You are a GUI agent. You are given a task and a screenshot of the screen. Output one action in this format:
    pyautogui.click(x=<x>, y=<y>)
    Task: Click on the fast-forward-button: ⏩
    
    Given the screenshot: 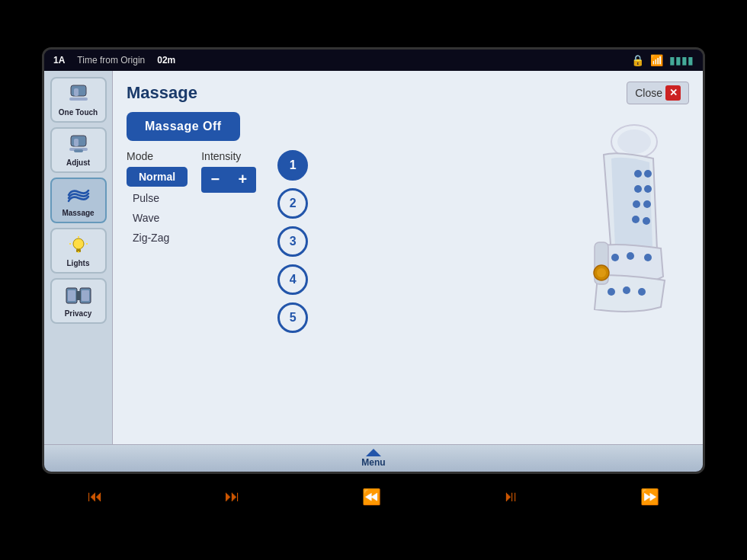 What is the action you would take?
    pyautogui.click(x=649, y=497)
    